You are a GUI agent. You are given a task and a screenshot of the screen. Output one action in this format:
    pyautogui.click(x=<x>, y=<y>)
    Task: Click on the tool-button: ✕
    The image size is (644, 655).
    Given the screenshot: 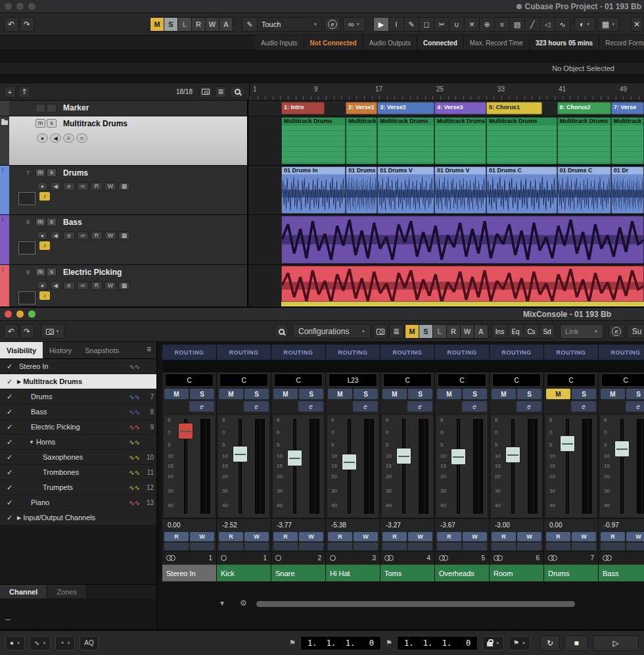 What is the action you would take?
    pyautogui.click(x=472, y=24)
    